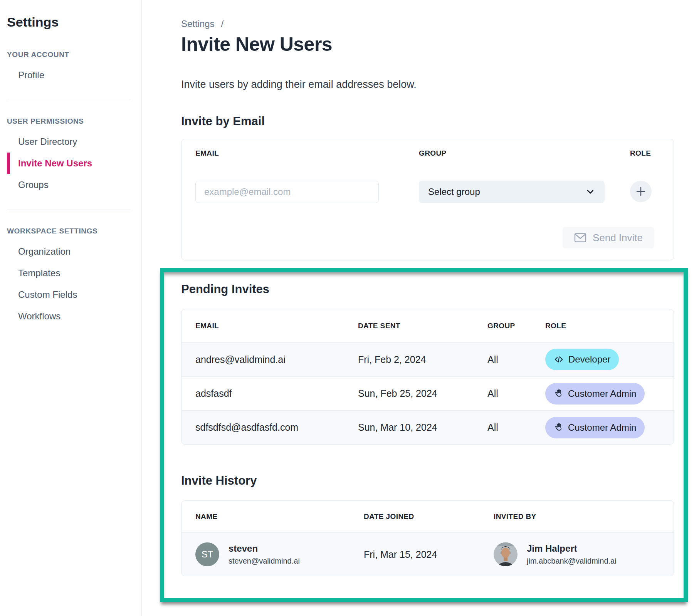 The image size is (699, 616). I want to click on send-invite-button: Send Invite, so click(608, 238).